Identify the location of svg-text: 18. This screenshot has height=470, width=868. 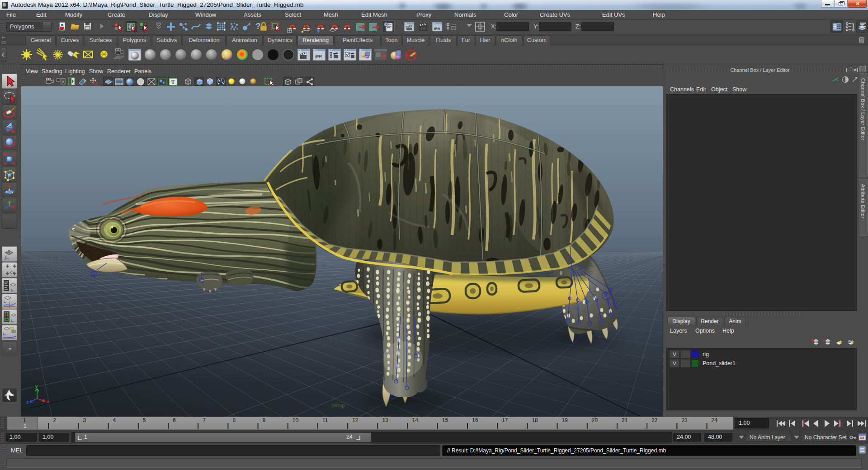
(535, 420).